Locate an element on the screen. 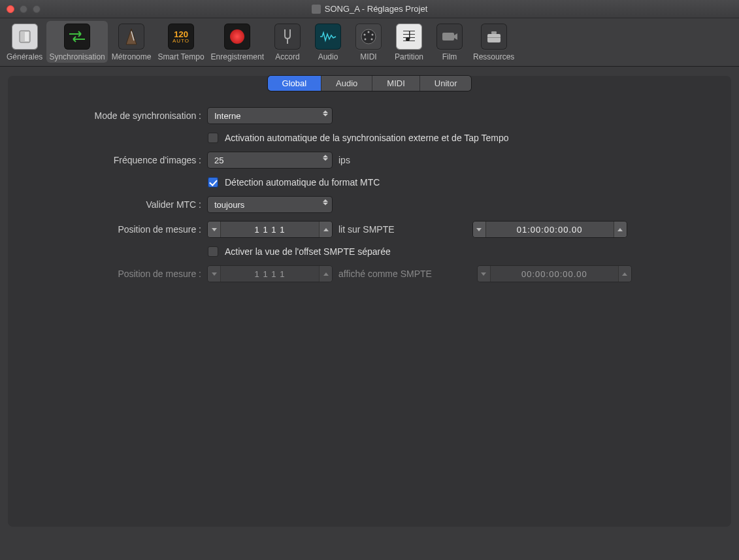  toolbar-label: Ressources is located at coordinates (494, 57).